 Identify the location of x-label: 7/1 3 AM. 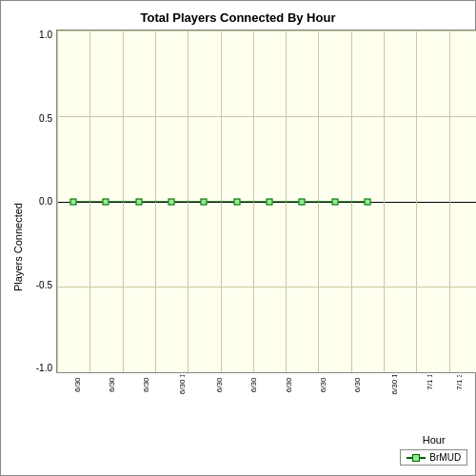
(466, 383).